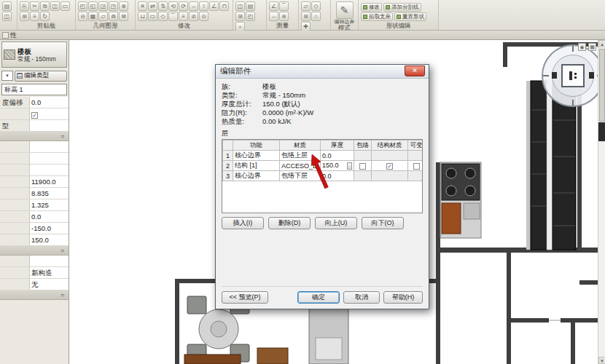 The height and width of the screenshot is (364, 605). I want to click on offset-icon: ↕, so click(204, 6).